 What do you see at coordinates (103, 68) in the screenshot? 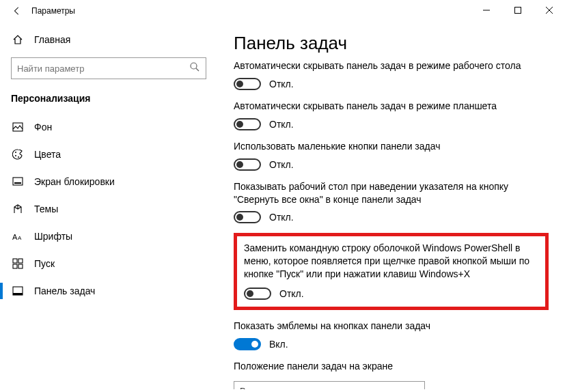
I see `search-field` at bounding box center [103, 68].